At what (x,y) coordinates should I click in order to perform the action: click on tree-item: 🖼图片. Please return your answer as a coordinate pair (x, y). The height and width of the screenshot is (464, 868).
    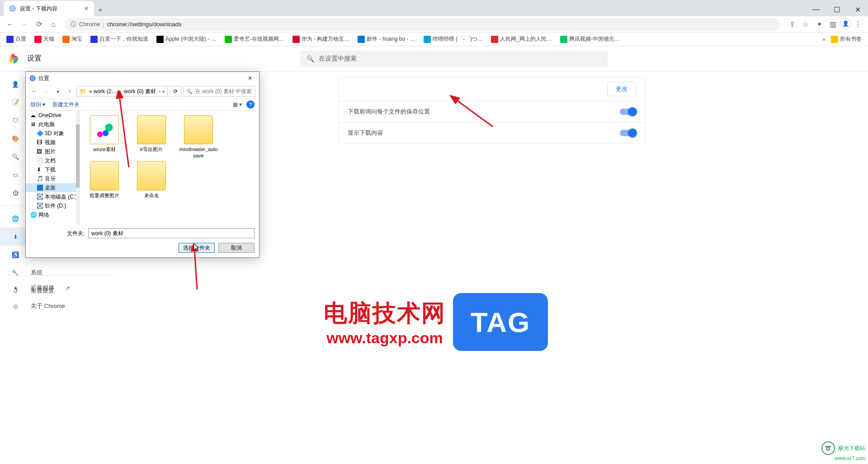
    Looking at the image, I should click on (52, 152).